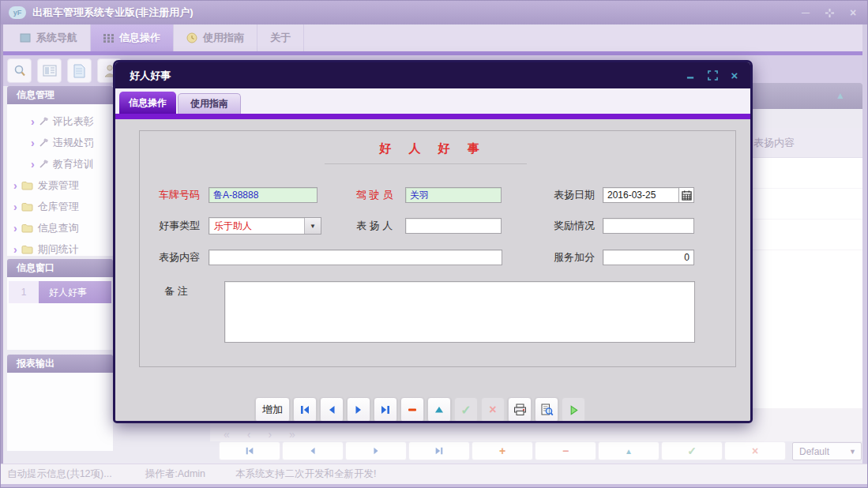 The image size is (868, 488). What do you see at coordinates (257, 226) in the screenshot?
I see `deed-type-value: 乐于助人` at bounding box center [257, 226].